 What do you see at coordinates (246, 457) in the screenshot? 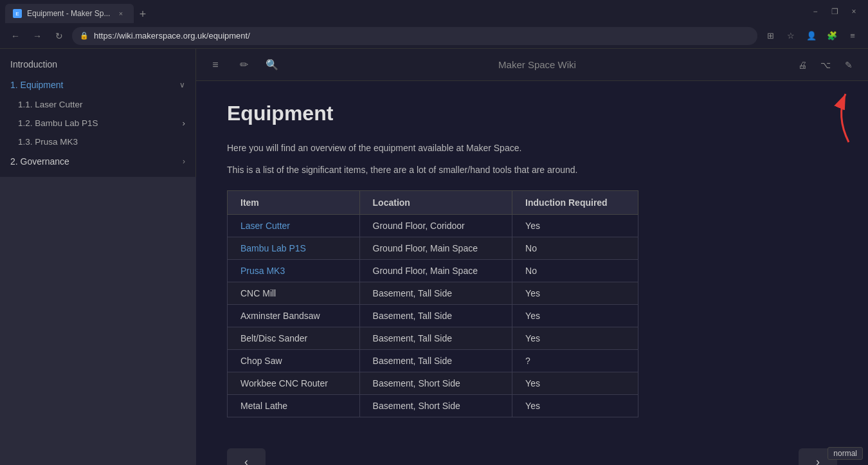
I see `prev-page-button: ‹` at bounding box center [246, 457].